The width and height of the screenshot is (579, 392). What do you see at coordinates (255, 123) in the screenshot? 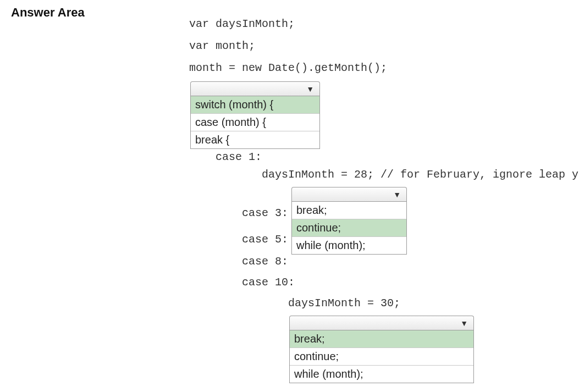
I see `dropdown-option: case (month) {` at bounding box center [255, 123].